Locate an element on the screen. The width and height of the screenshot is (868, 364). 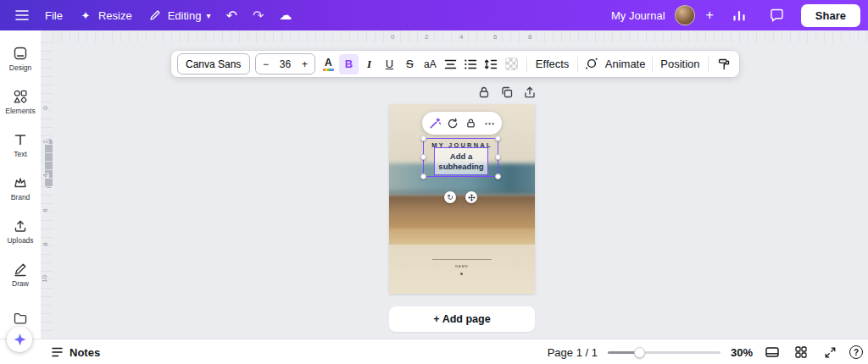
bullet-list-button is located at coordinates (471, 64).